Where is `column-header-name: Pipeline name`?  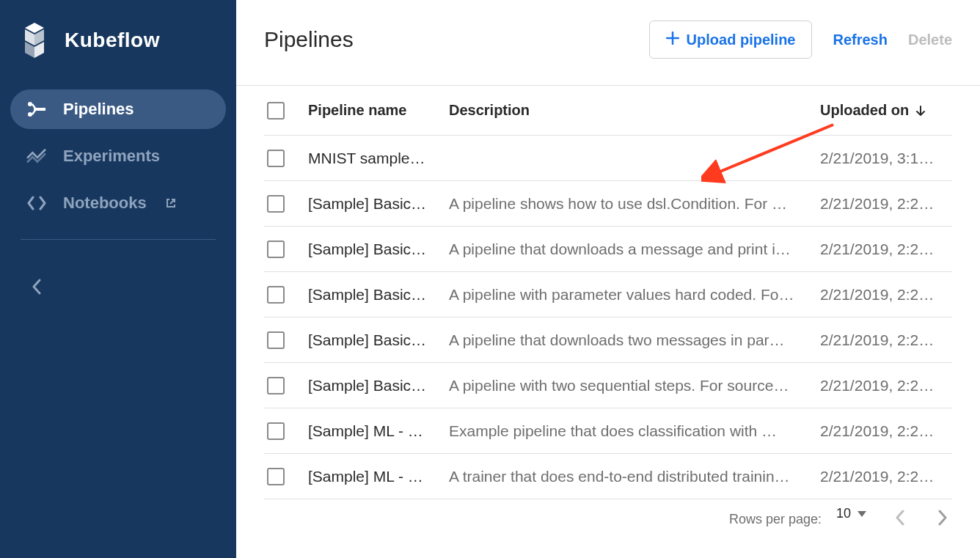 column-header-name: Pipeline name is located at coordinates (379, 110).